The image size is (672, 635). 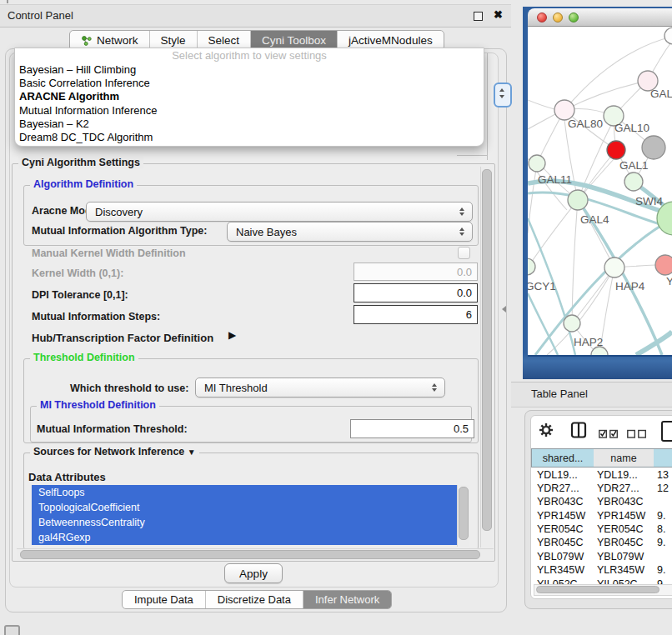 I want to click on mi-steps-label: Mutual Information Steps:, so click(x=96, y=317).